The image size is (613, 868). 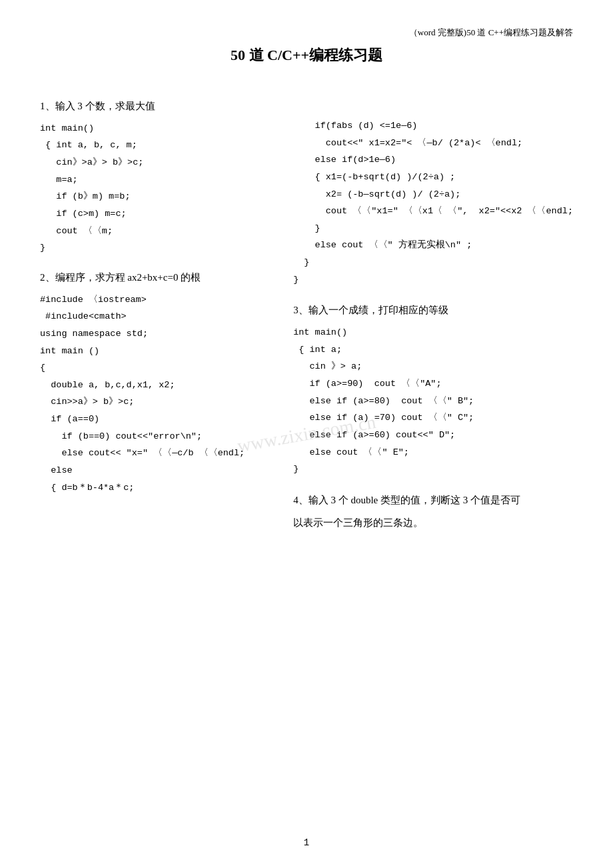 I want to click on section-4-text: 以表示一个三角形的三条边。, so click(x=433, y=523).